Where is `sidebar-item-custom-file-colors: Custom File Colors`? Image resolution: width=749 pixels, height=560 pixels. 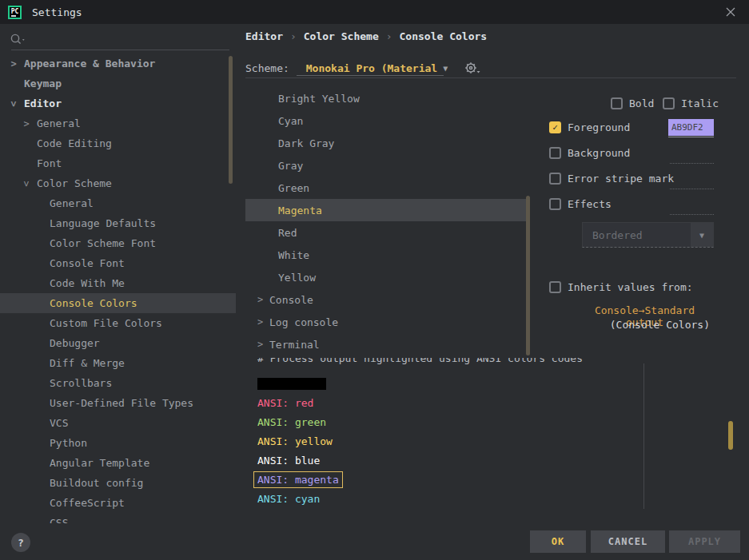 sidebar-item-custom-file-colors: Custom File Colors is located at coordinates (118, 323).